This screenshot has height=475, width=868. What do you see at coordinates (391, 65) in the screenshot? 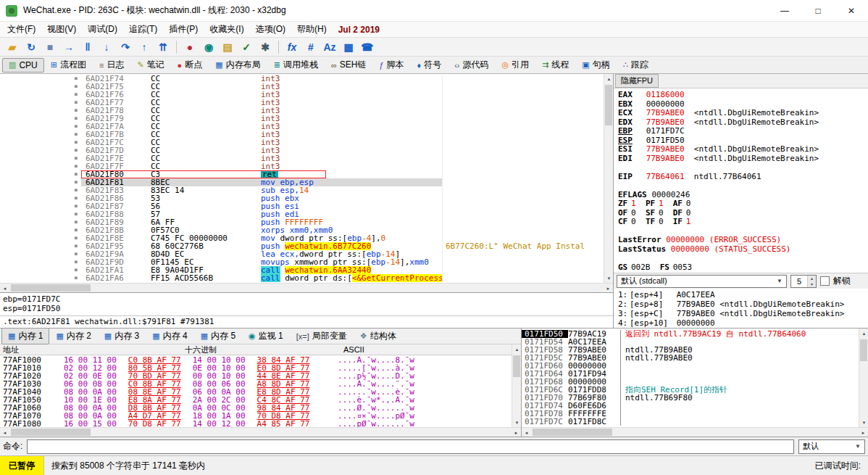
I see `tab-script: ƒ脚本` at bounding box center [391, 65].